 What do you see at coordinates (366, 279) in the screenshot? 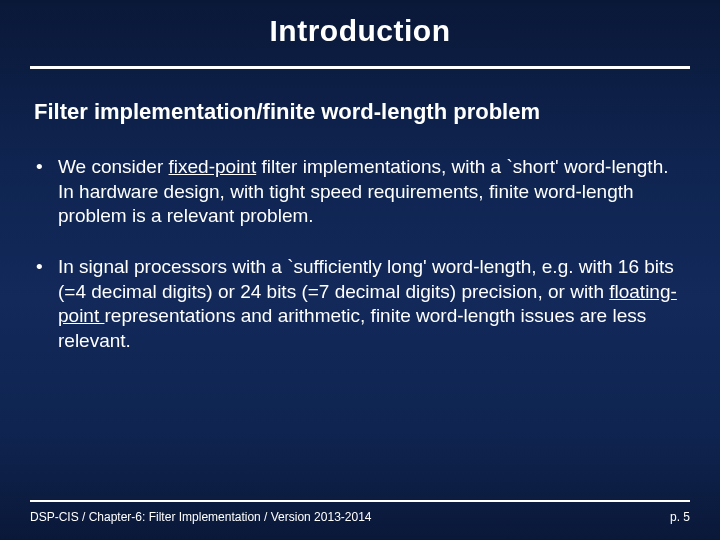
I see `bullet-text: In signal processors with a `sufficientl…` at bounding box center [366, 279].